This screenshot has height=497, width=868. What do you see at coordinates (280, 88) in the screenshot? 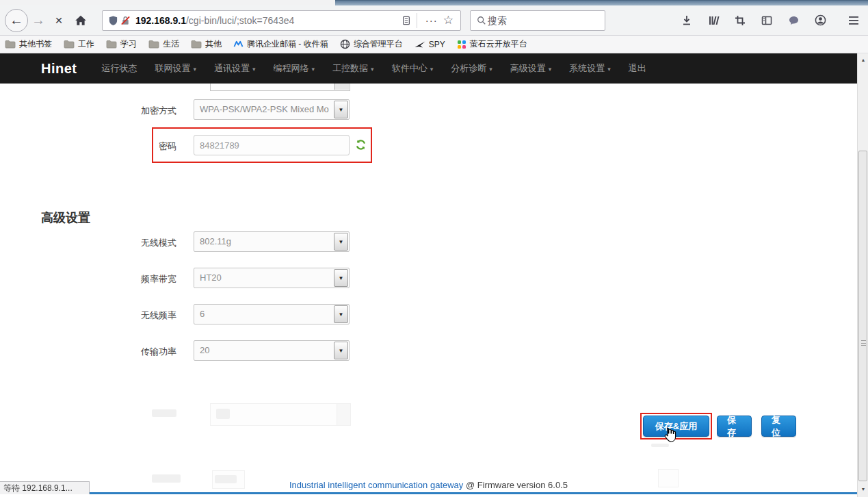
I see `truncated-field-top` at bounding box center [280, 88].